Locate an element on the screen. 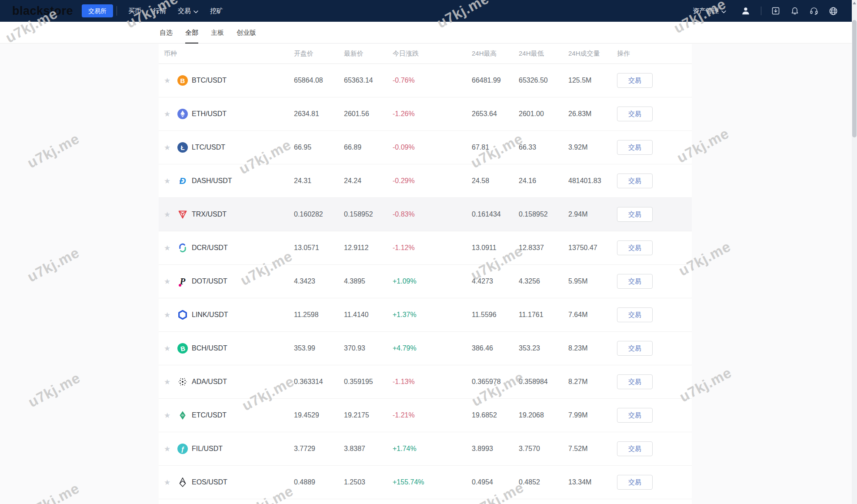 This screenshot has width=857, height=504. low-24h: 12.8337 is located at coordinates (544, 248).